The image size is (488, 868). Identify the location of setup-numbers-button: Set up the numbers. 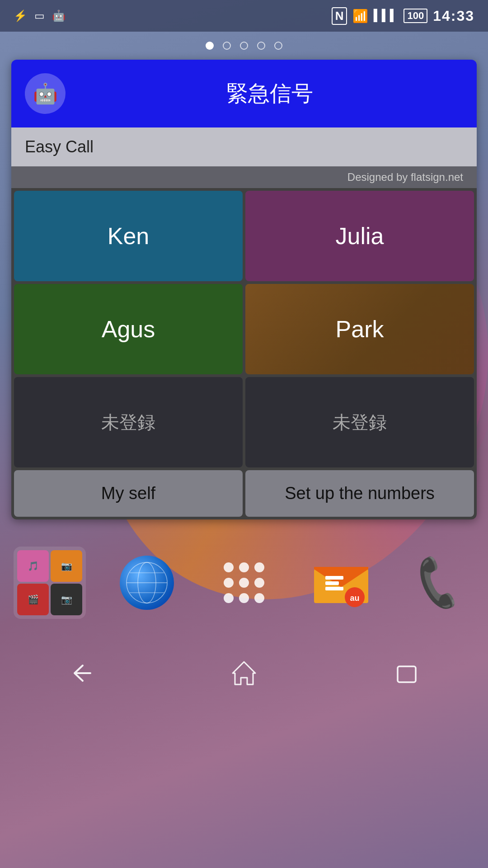
(360, 494).